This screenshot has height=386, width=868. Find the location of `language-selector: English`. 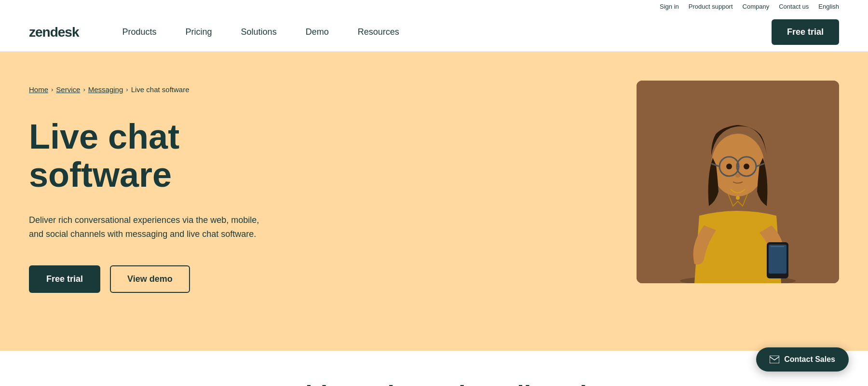

language-selector: English is located at coordinates (828, 7).